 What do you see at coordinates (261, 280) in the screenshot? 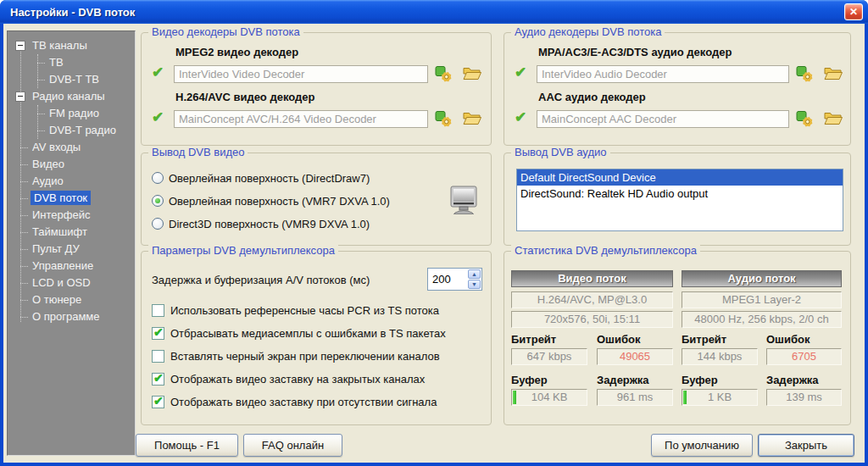
I see `delay-label: Задержка и буферизация A/V потоков (мс)` at bounding box center [261, 280].